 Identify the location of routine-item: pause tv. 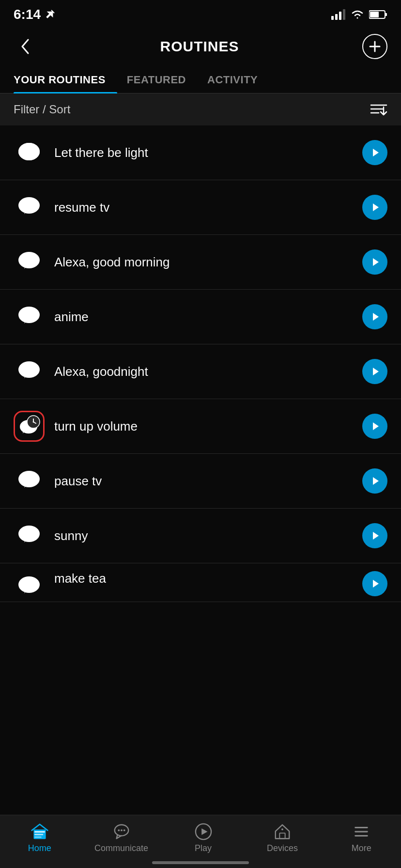
(200, 481).